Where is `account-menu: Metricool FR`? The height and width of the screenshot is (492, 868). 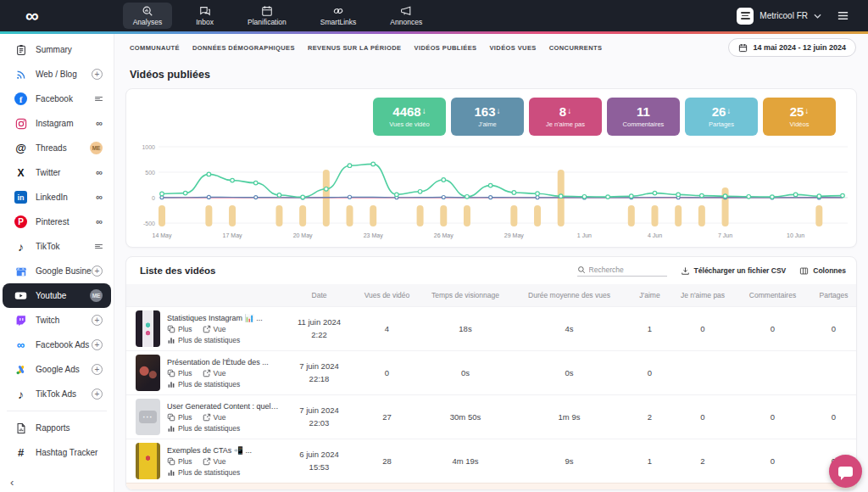 account-menu: Metricool FR is located at coordinates (779, 16).